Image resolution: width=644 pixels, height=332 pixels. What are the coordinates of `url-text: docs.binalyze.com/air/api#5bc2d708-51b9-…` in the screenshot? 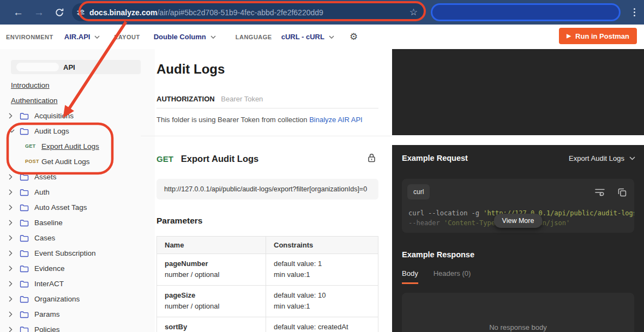 It's located at (206, 13).